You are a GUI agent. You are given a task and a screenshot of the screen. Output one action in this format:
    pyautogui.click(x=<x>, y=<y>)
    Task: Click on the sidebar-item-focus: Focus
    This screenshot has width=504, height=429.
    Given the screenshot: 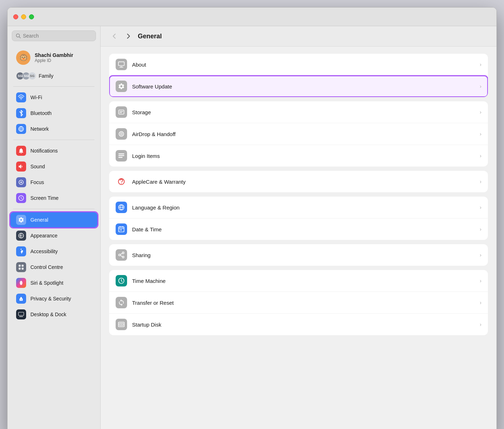 What is the action you would take?
    pyautogui.click(x=54, y=182)
    